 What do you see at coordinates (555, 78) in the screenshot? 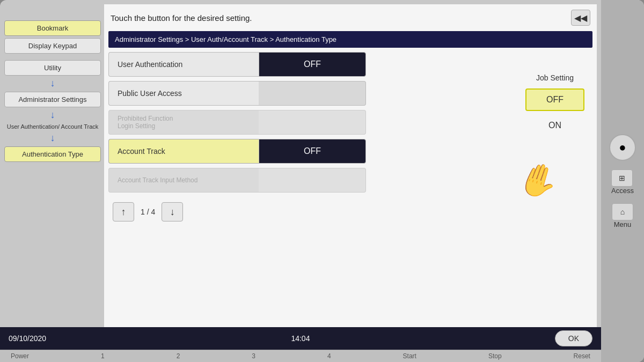
I see `job-setting-title: Job Setting` at bounding box center [555, 78].